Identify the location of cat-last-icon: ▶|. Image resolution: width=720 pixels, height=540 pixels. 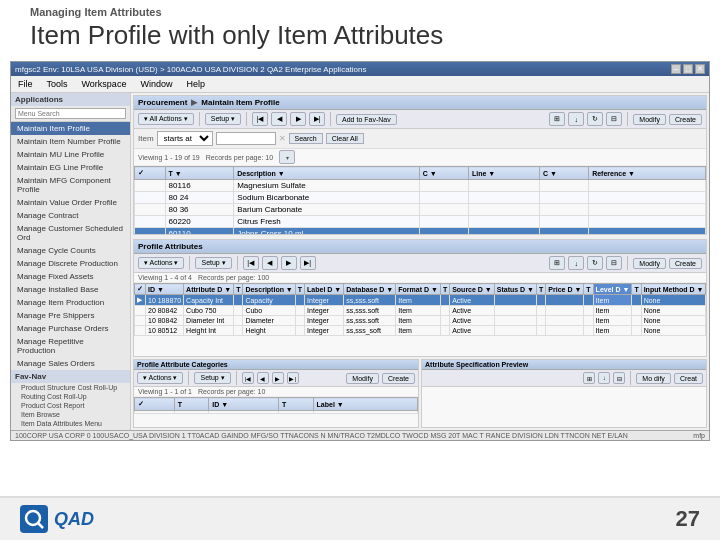
(293, 378).